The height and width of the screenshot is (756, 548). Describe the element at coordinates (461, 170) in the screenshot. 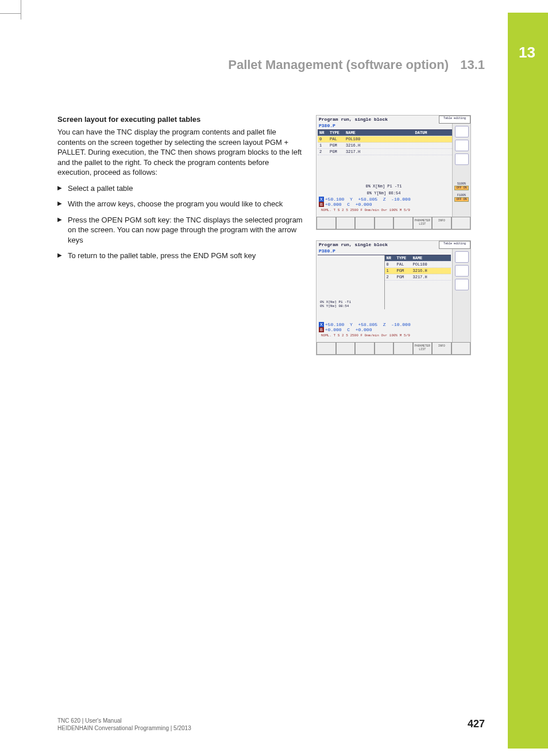

I see `side-toolbar: S100%OFF ON F100%OFF ON` at that location.